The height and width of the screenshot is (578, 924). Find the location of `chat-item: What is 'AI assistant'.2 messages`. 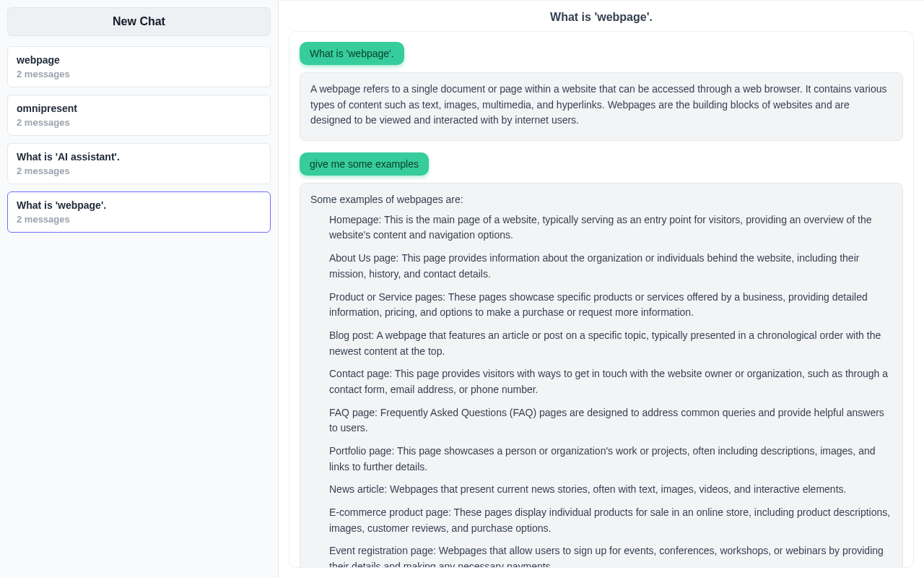

chat-item: What is 'AI assistant'.2 messages is located at coordinates (139, 163).